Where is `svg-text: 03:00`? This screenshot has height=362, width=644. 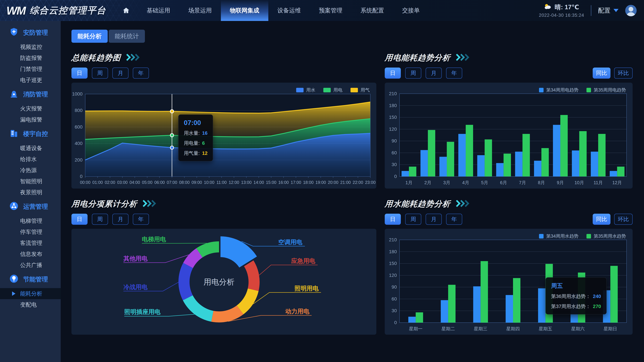
svg-text: 03:00 is located at coordinates (122, 182).